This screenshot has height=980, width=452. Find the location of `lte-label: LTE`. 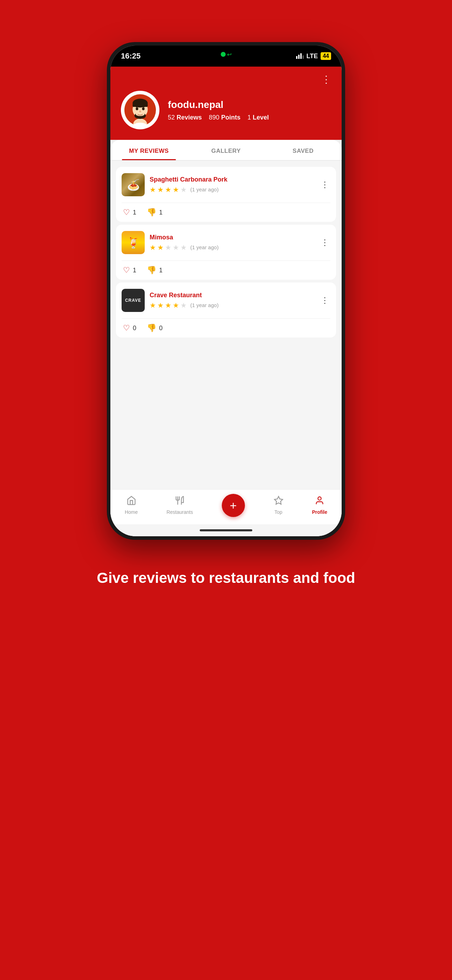

lte-label: LTE is located at coordinates (312, 56).